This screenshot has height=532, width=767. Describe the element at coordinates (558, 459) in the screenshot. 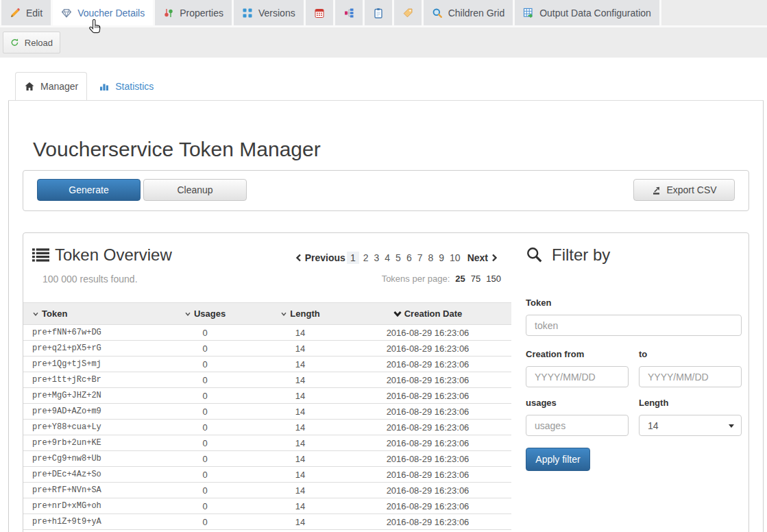

I see `apply-filter-button: Apply filter` at that location.